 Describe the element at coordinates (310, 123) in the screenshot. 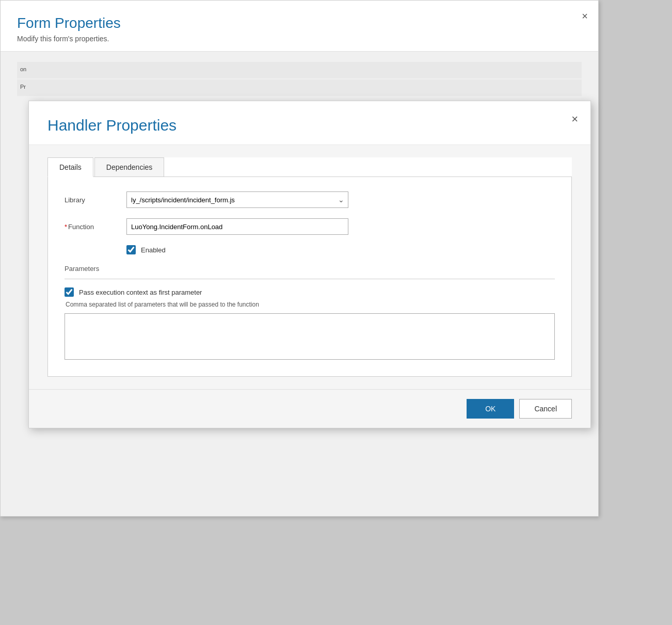

I see `handler-properties-header: Handler Properties ×` at that location.